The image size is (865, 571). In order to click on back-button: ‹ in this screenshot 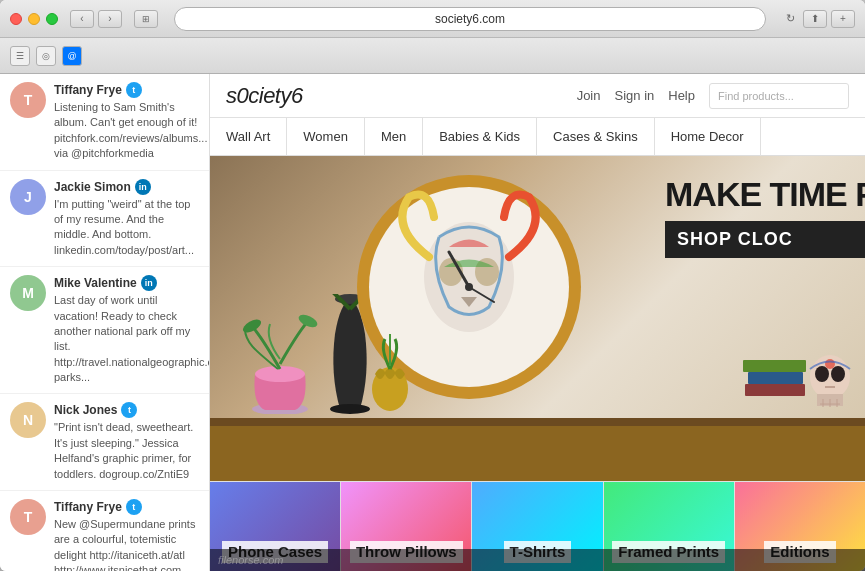, I will do `click(82, 19)`.